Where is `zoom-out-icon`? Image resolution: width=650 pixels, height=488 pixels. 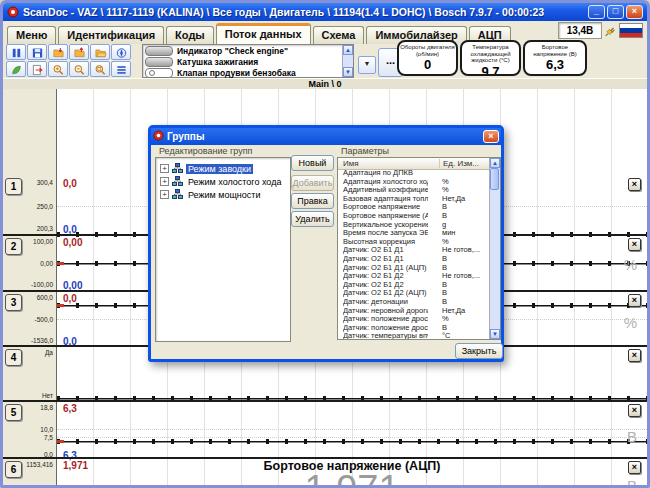 zoom-out-icon is located at coordinates (79, 69).